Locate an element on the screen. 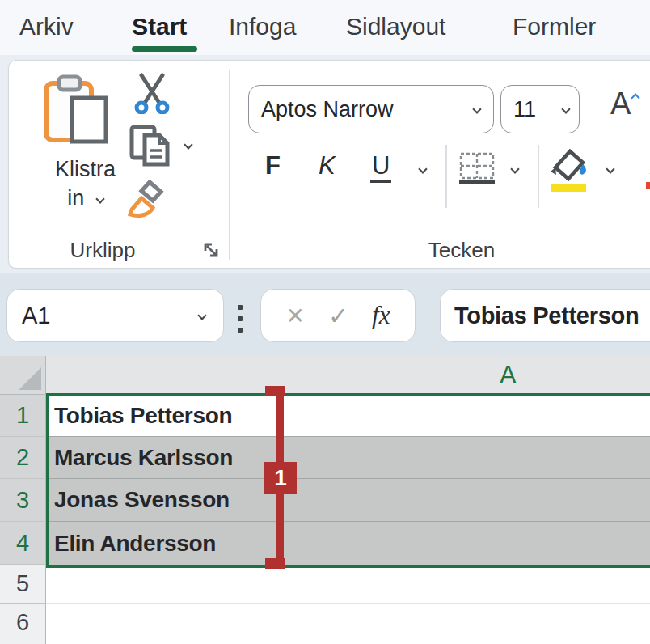  column-header-label: A is located at coordinates (508, 375).